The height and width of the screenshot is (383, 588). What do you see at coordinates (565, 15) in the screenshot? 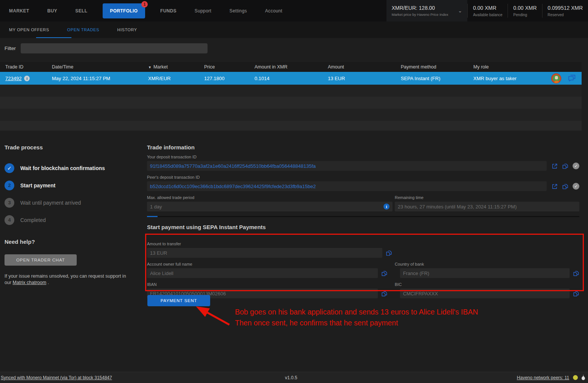
I see `reserved-balance-label: Reserved` at bounding box center [565, 15].